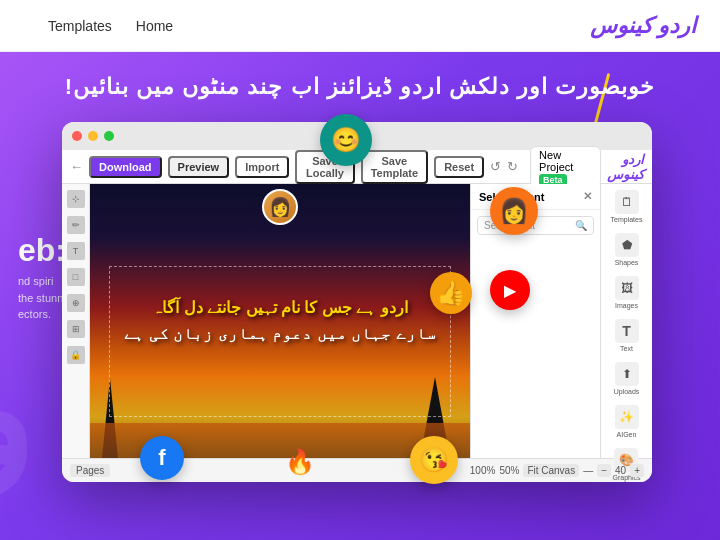 The height and width of the screenshot is (540, 720). Describe the element at coordinates (627, 336) in the screenshot. I see `tool-text: T Text` at that location.